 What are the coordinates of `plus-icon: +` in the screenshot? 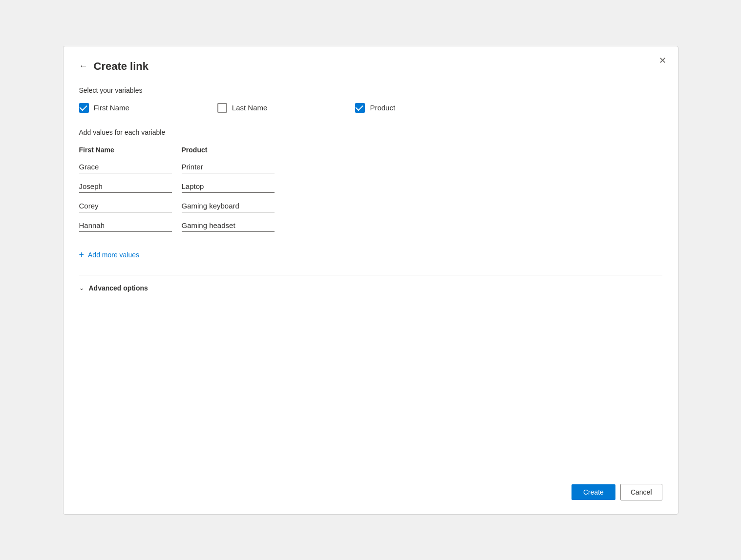 It's located at (82, 255).